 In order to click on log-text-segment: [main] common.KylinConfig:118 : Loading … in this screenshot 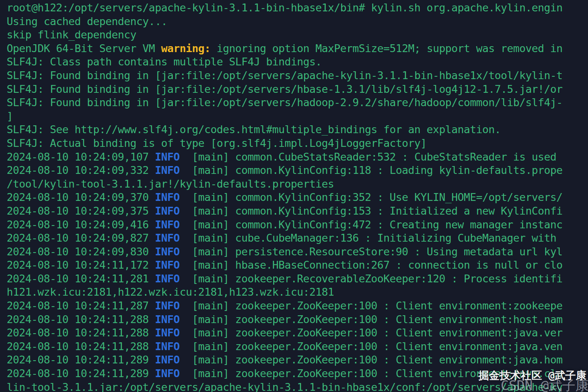, I will do `click(371, 170)`.